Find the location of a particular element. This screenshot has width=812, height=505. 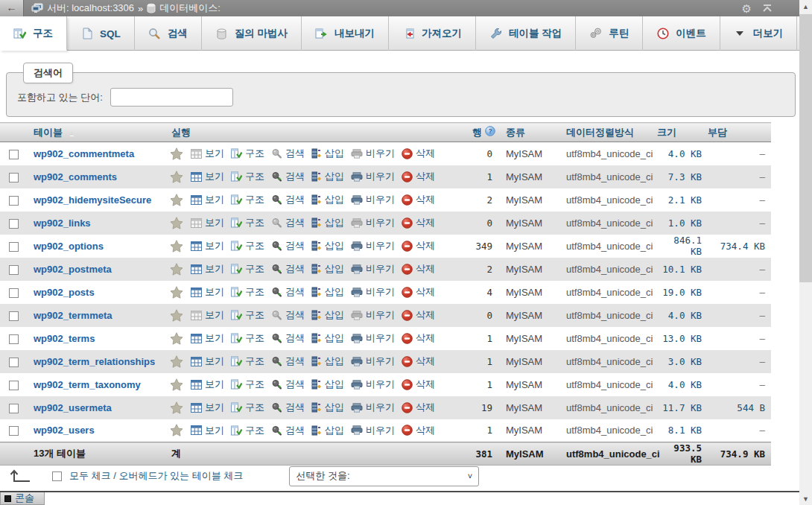

settings-gear-icon: ⚙ is located at coordinates (746, 9).